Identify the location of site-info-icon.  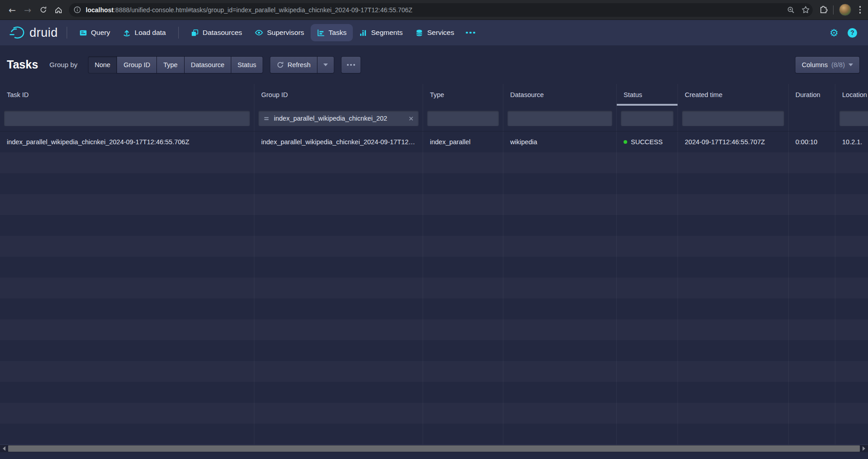
(77, 10).